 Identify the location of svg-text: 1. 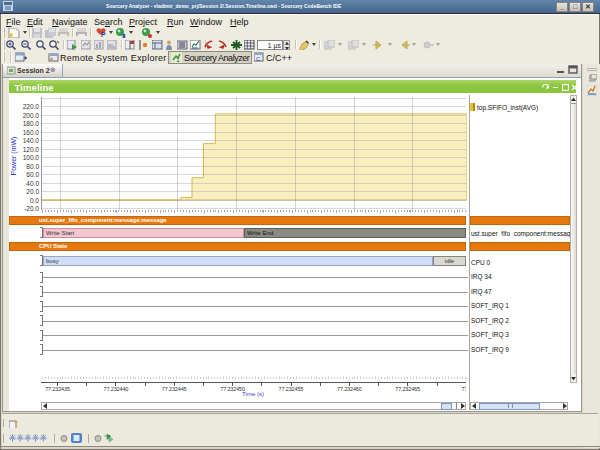
(178, 60).